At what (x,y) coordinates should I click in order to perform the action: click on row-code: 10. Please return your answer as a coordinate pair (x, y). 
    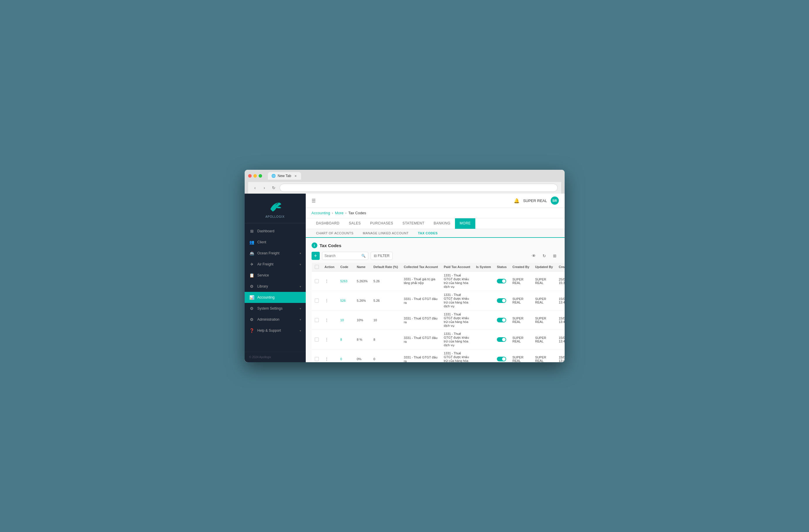
    Looking at the image, I should click on (346, 320).